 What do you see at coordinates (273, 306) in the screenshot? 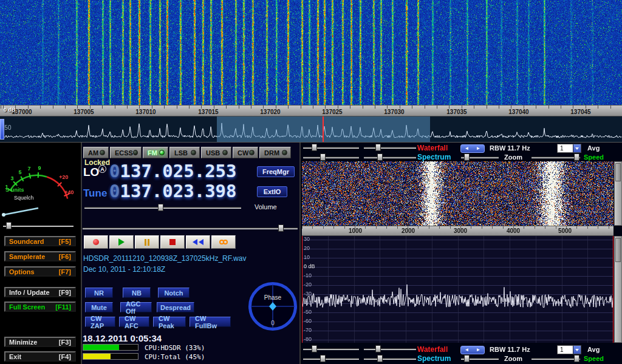
I see `phase-scope: Phase 0` at bounding box center [273, 306].